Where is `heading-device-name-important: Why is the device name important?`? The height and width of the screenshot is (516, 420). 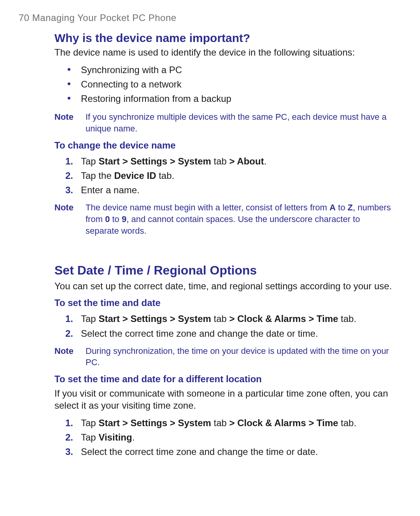
heading-device-name-important: Why is the device name important? is located at coordinates (225, 38).